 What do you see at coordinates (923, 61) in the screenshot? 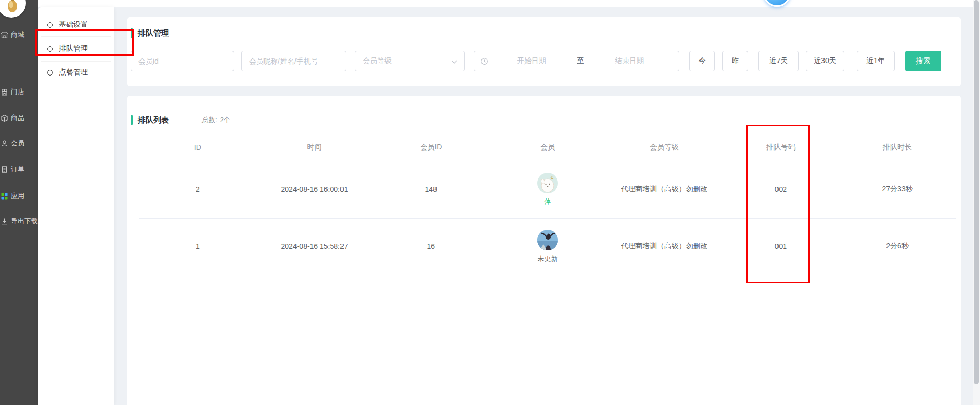
I see `search-button: 搜索` at bounding box center [923, 61].